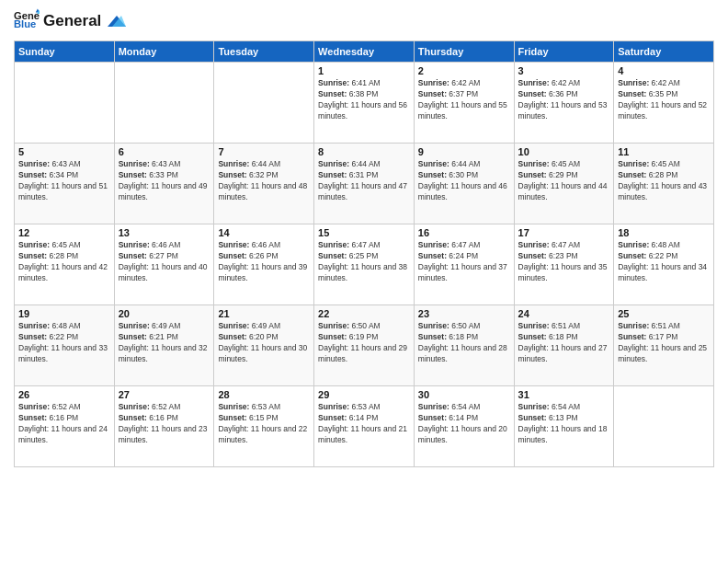 The height and width of the screenshot is (563, 728). I want to click on day-number: 27, so click(165, 395).